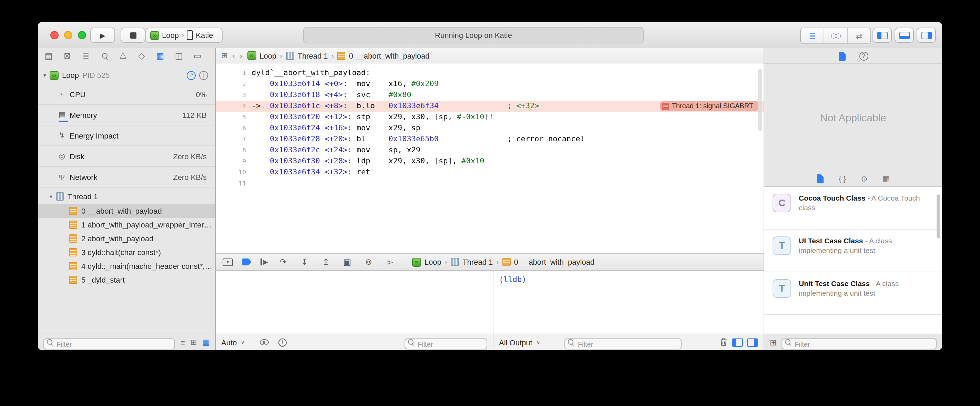 The width and height of the screenshot is (980, 406). What do you see at coordinates (390, 262) in the screenshot?
I see `simulate-location-icon: ▻` at bounding box center [390, 262].